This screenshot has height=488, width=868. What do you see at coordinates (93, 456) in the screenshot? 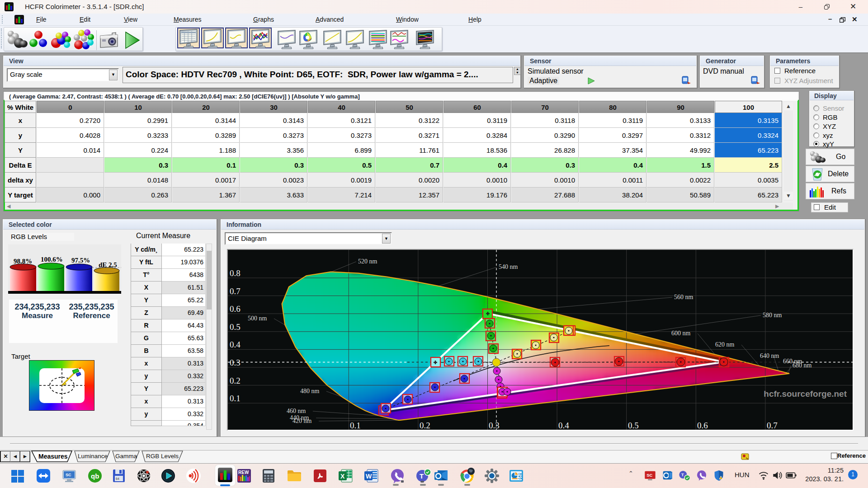
I see `svg-text: Luminance` at bounding box center [93, 456].